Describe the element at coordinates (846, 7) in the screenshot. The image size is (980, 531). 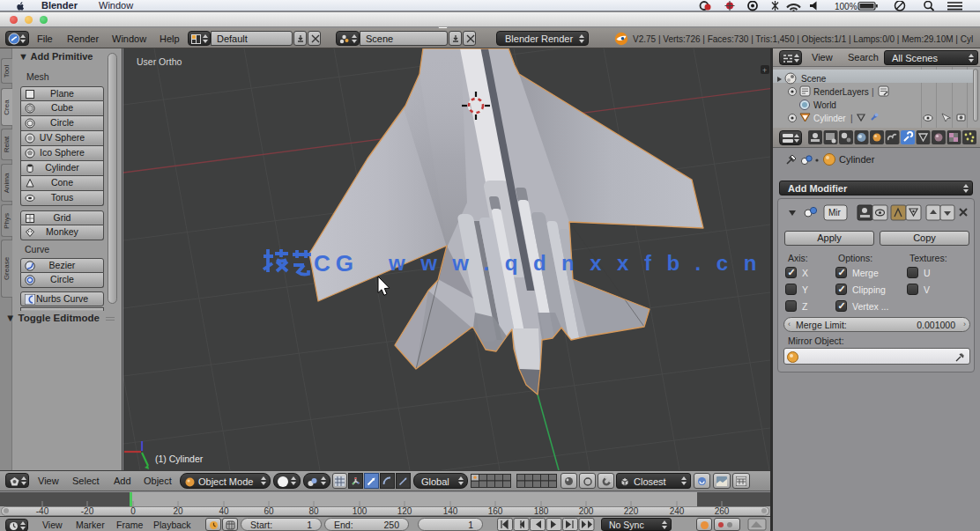
I see `svg-text: 100%` at that location.